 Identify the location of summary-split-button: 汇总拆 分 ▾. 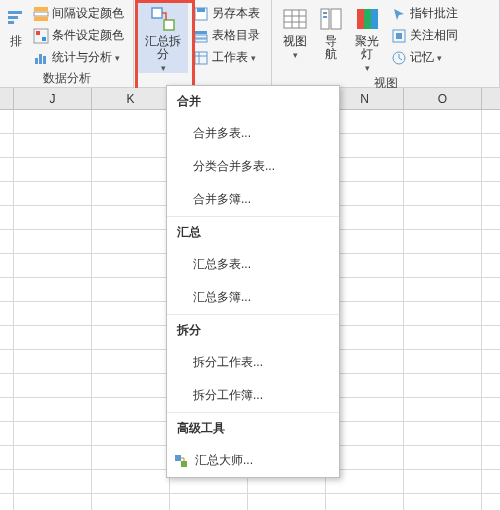
(163, 38).